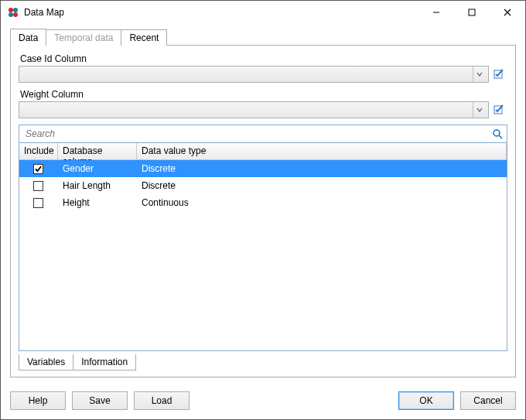 Image resolution: width=526 pixels, height=420 pixels. What do you see at coordinates (497, 134) in the screenshot?
I see `search-icon` at bounding box center [497, 134].